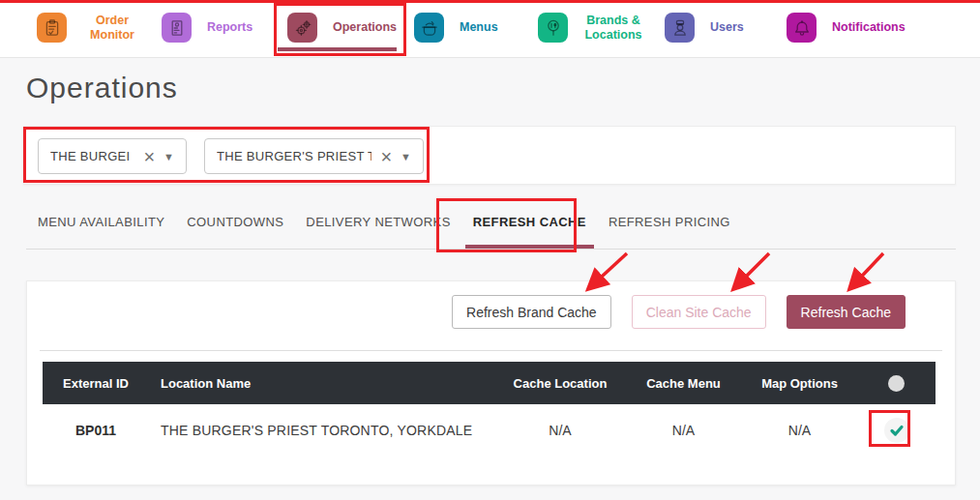  Describe the element at coordinates (377, 232) in the screenshot. I see `tab-delivery-networks: DELIVERY NETWORKS` at that location.